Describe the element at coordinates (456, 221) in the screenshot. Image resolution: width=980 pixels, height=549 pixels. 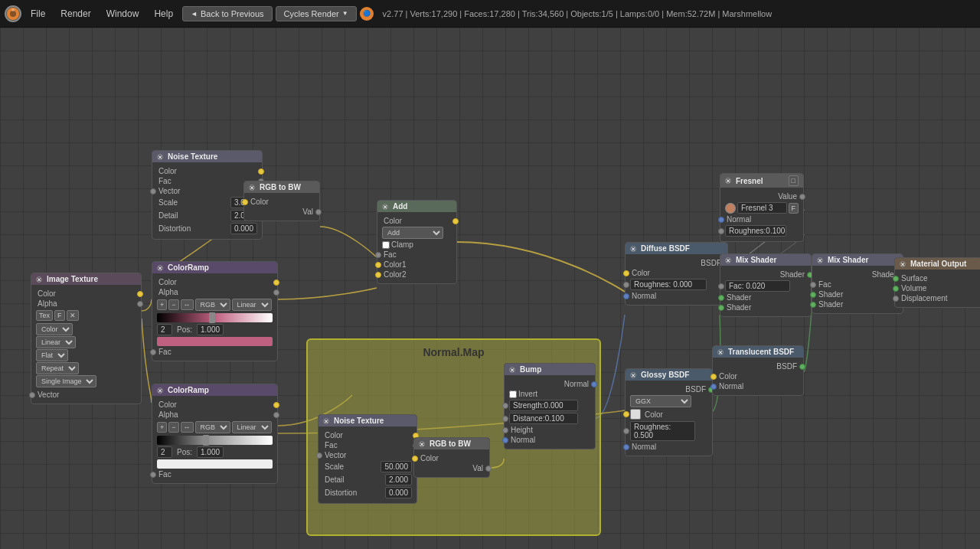
I see `color-out-socket` at that location.